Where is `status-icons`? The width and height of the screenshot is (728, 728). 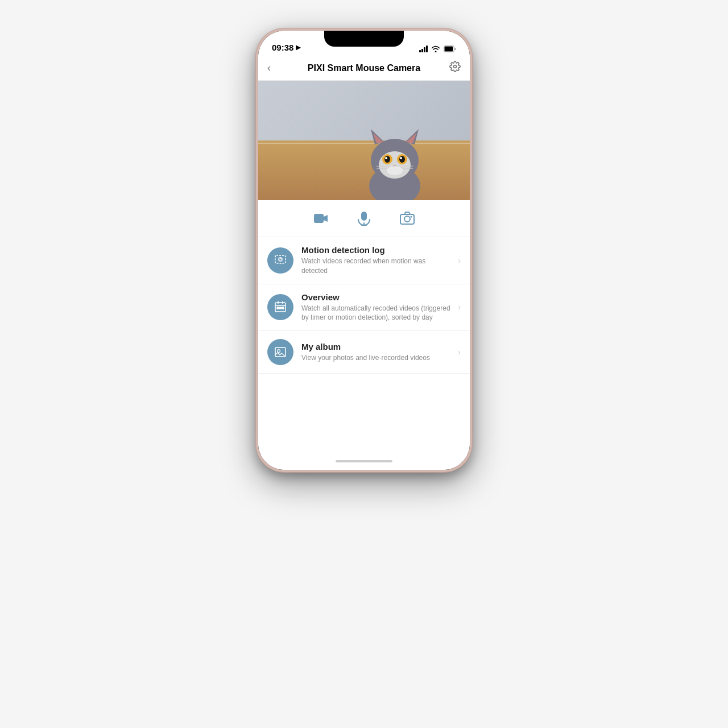 status-icons is located at coordinates (438, 49).